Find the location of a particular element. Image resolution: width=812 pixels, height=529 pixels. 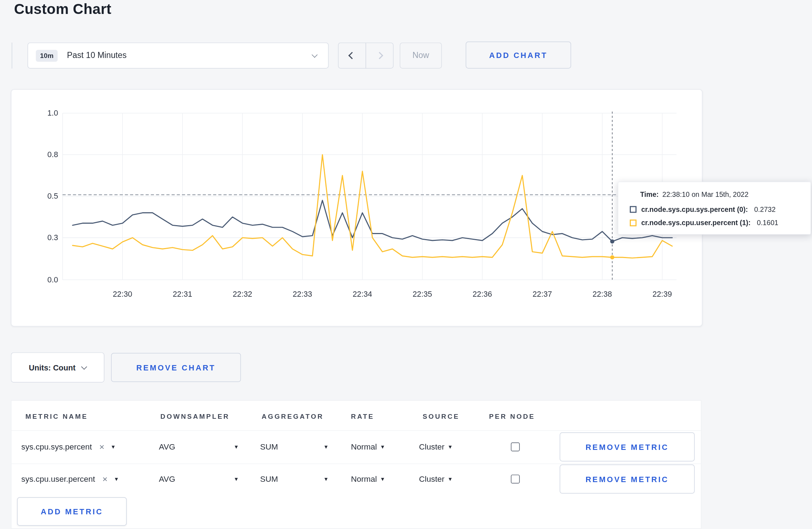

svg-text: 22:34 is located at coordinates (362, 294).